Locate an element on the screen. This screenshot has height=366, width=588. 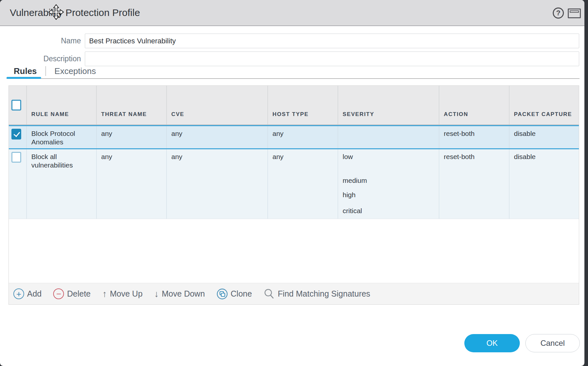
move-cursor-icon is located at coordinates (56, 12).